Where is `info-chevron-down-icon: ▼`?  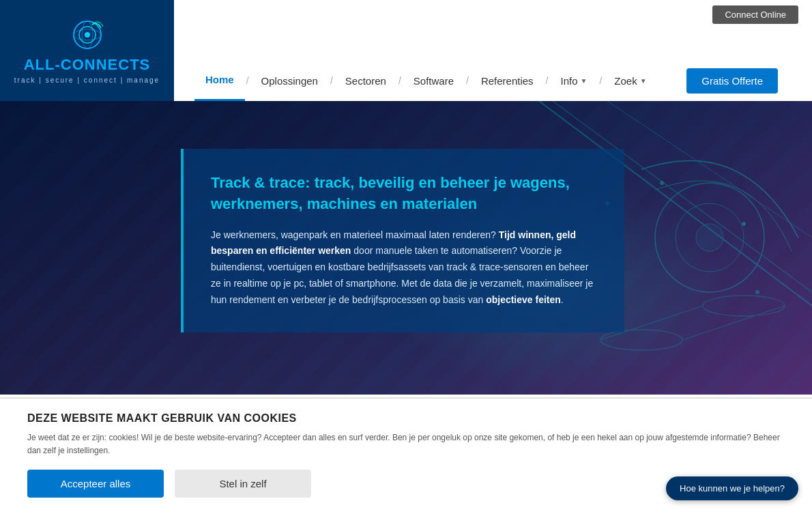
info-chevron-down-icon: ▼ is located at coordinates (584, 81).